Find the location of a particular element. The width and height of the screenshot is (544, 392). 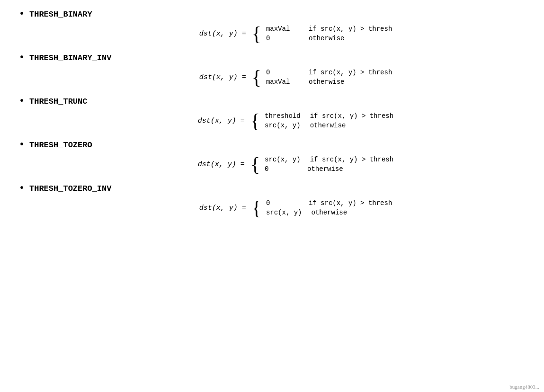

case-value-thresh-tozero-inv-1: src(x, y) is located at coordinates (284, 213).